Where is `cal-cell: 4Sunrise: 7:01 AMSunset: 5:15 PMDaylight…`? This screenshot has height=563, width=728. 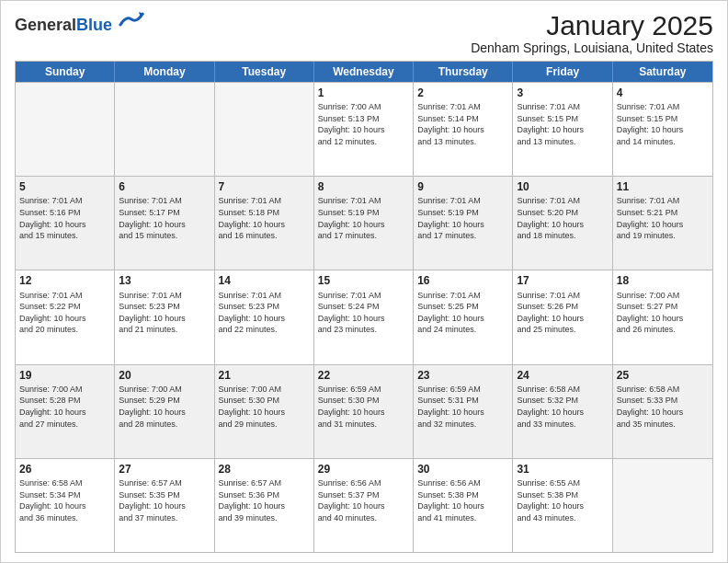 cal-cell: 4Sunrise: 7:01 AMSunset: 5:15 PMDaylight… is located at coordinates (663, 129).